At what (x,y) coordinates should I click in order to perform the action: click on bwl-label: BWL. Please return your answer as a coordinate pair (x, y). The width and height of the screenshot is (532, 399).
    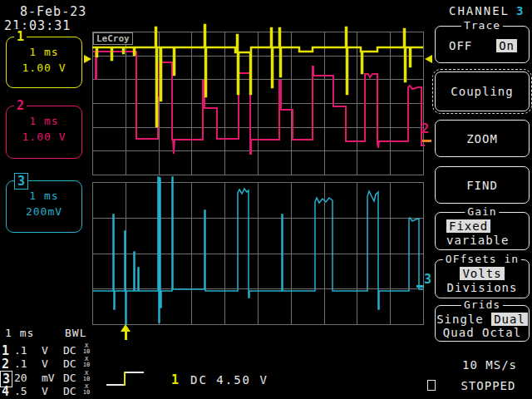
    Looking at the image, I should click on (76, 332).